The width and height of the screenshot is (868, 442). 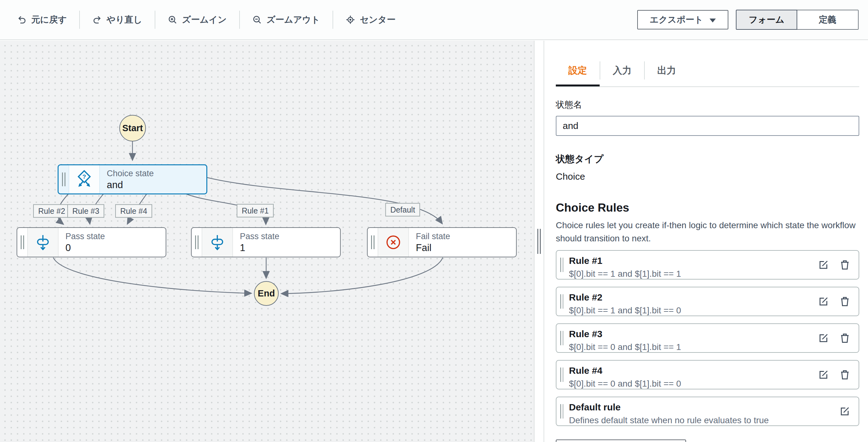 I want to click on node-name: Fail, so click(x=433, y=248).